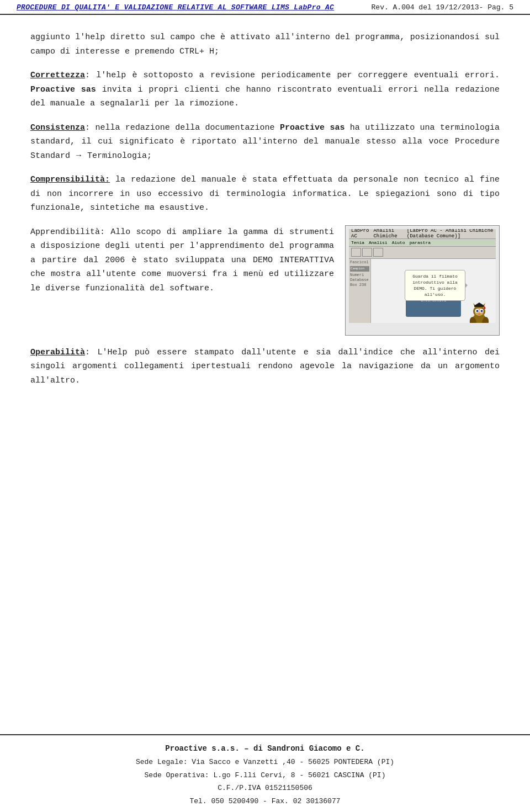 The width and height of the screenshot is (530, 812). Describe the element at coordinates (422, 280) in the screenshot. I see `screenshot-area: LabPro AC Analisi Chimiche [LabPro AC - …` at that location.